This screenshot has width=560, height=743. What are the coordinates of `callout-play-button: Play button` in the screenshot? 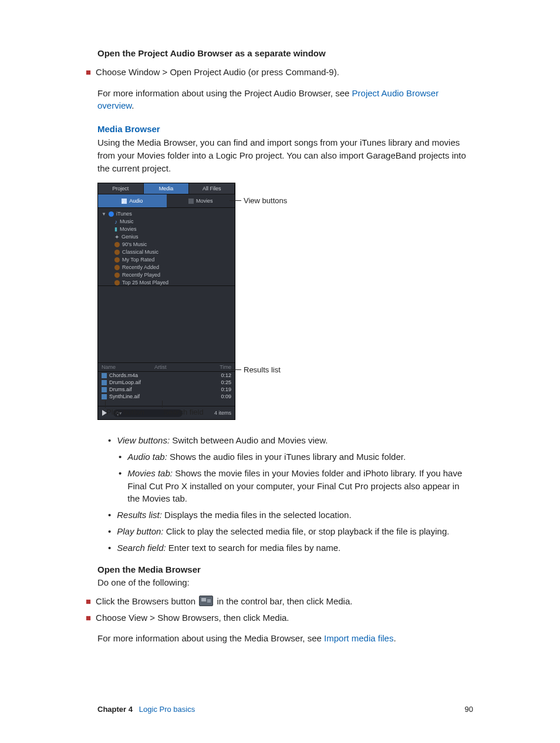 It's located at (126, 412).